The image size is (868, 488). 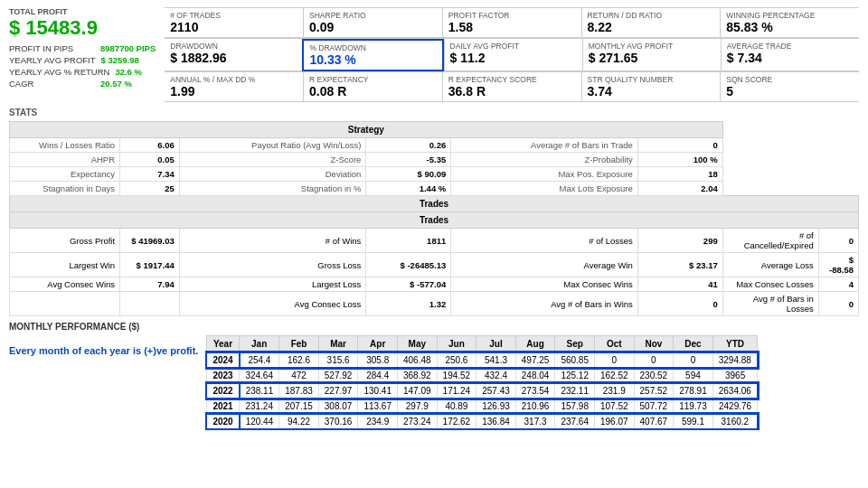 What do you see at coordinates (233, 87) in the screenshot?
I see `metric-cell: ANNUAL % / MAX DD % 1.99` at bounding box center [233, 87].